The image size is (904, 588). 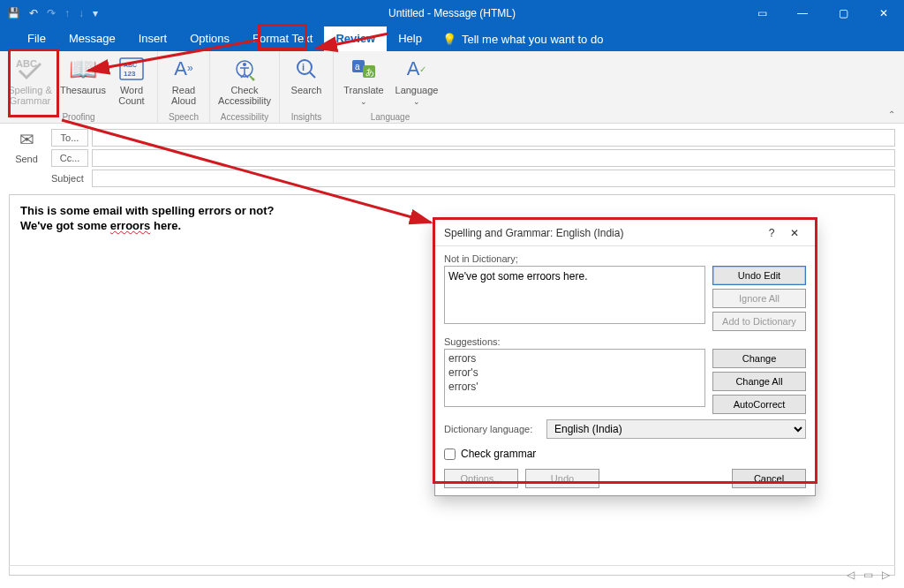 I want to click on svg-text: 123, so click(x=130, y=74).